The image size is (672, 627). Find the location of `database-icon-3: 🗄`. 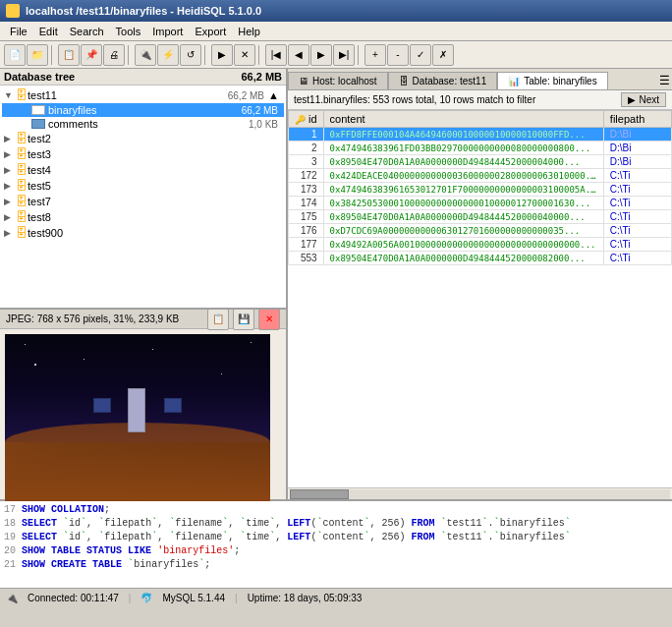

database-icon-3: 🗄 is located at coordinates (22, 154).